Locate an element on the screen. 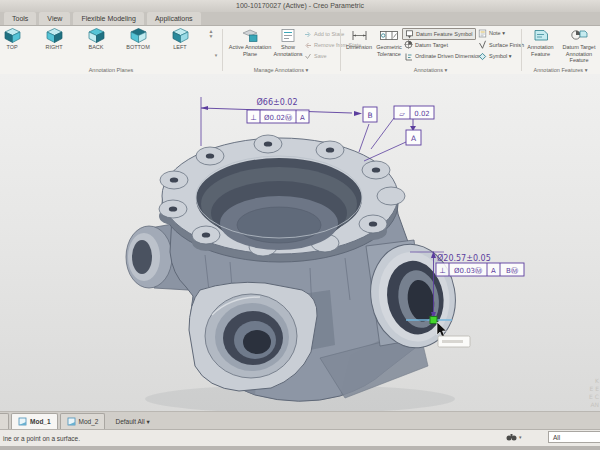 The height and width of the screenshot is (450, 600). selection-filter: All is located at coordinates (574, 437).